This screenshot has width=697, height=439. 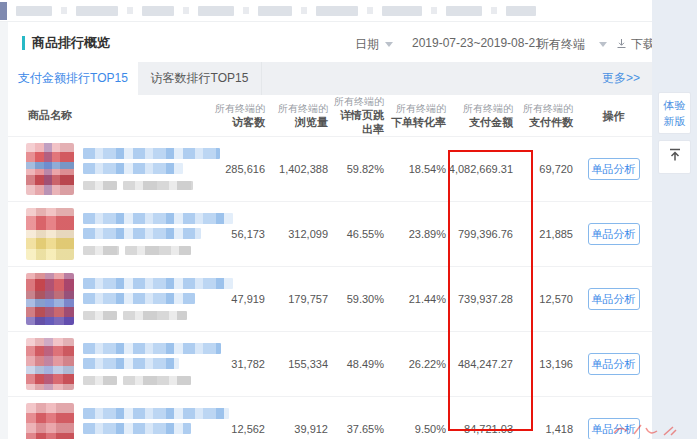 I want to click on bounce-rate-value: 59.30%, so click(x=358, y=300).